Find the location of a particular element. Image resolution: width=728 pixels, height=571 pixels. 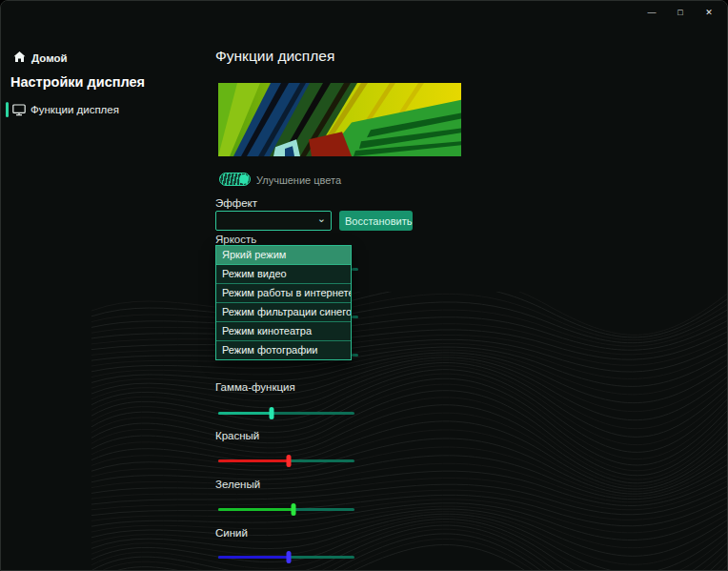

slider-label-red: Красный is located at coordinates (237, 436).